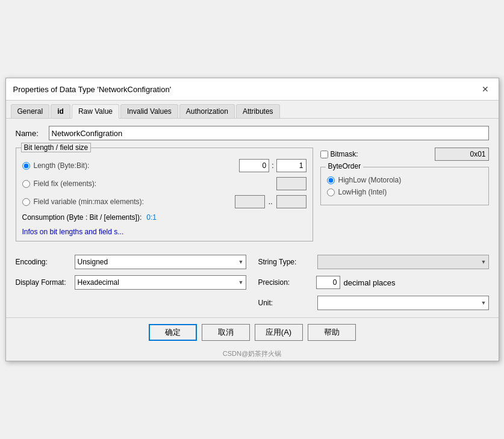 The height and width of the screenshot is (439, 504). Describe the element at coordinates (269, 133) in the screenshot. I see `name-input` at that location.